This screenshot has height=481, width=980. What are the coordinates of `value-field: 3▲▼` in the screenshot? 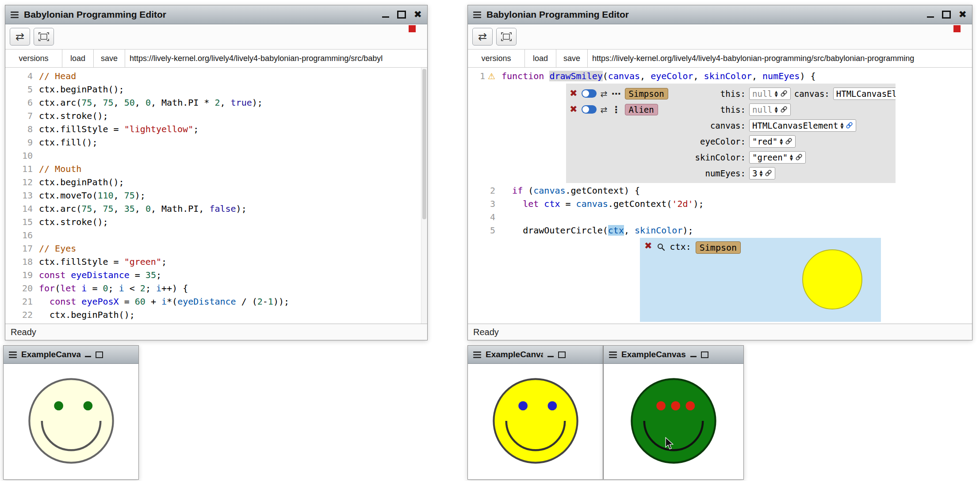 It's located at (762, 173).